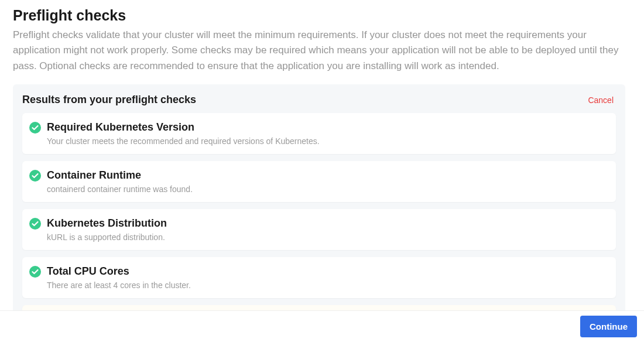 The height and width of the screenshot is (342, 644). What do you see at coordinates (319, 278) in the screenshot?
I see `check-card: Total CPU CoresThere are at least 4 core…` at bounding box center [319, 278].